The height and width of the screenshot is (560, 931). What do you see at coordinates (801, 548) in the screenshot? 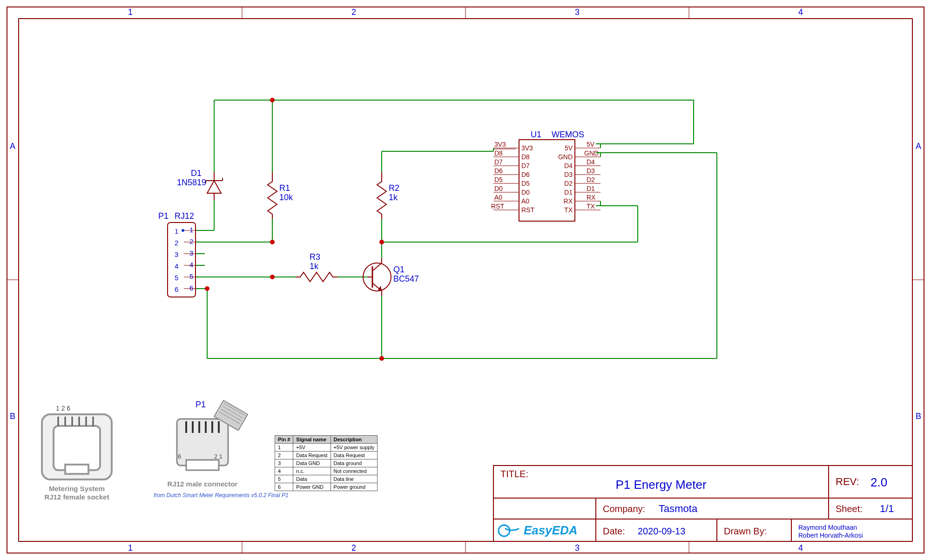
I see `frame-col-4b: 4` at bounding box center [801, 548].